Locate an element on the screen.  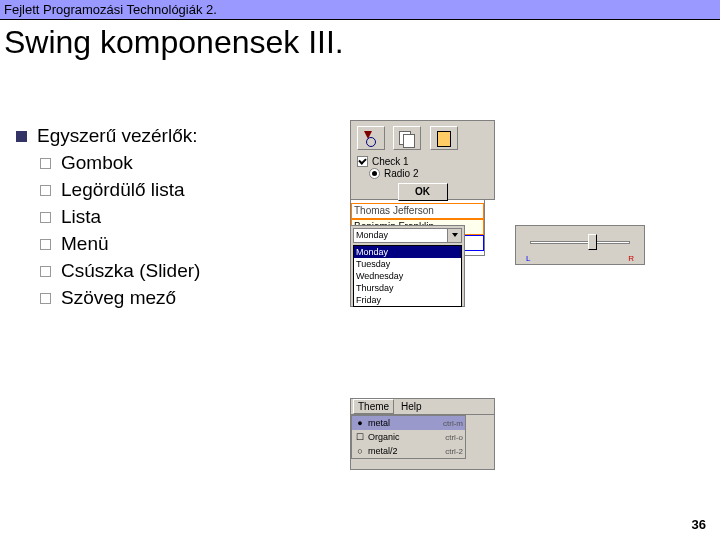
combobox-option: Monday is located at coordinates (408, 252).